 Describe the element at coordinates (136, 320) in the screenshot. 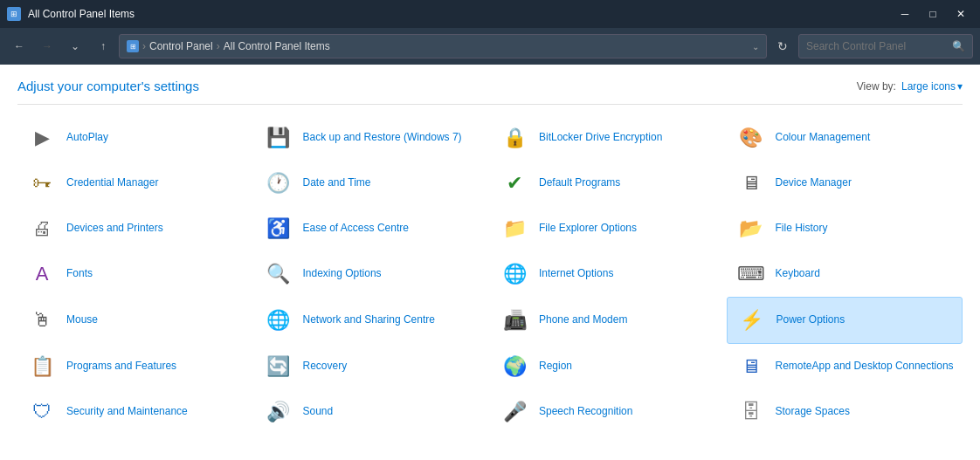

I see `item-mouse: 🖱Mouse` at that location.